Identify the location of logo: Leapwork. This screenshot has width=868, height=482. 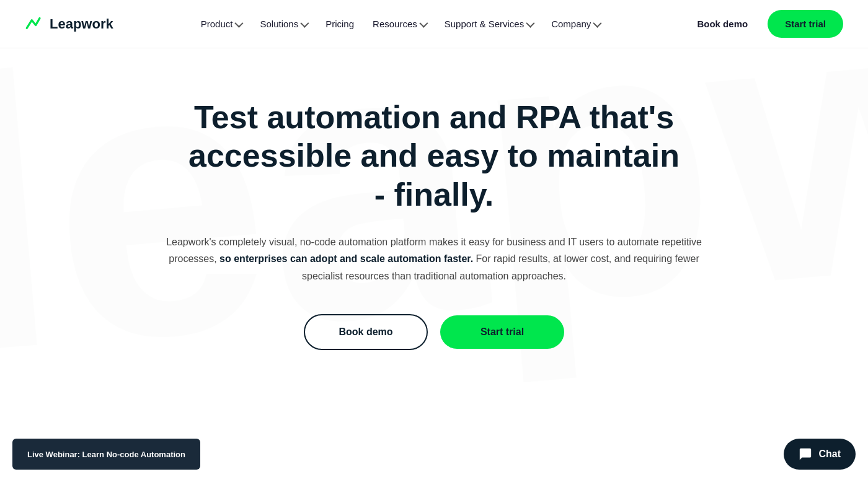
(69, 24).